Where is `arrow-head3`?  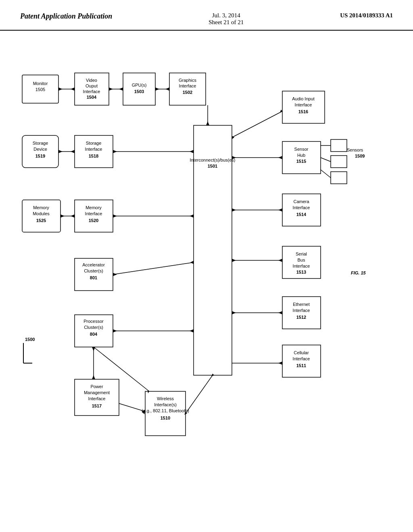 arrow-head3 is located at coordinates (111, 89).